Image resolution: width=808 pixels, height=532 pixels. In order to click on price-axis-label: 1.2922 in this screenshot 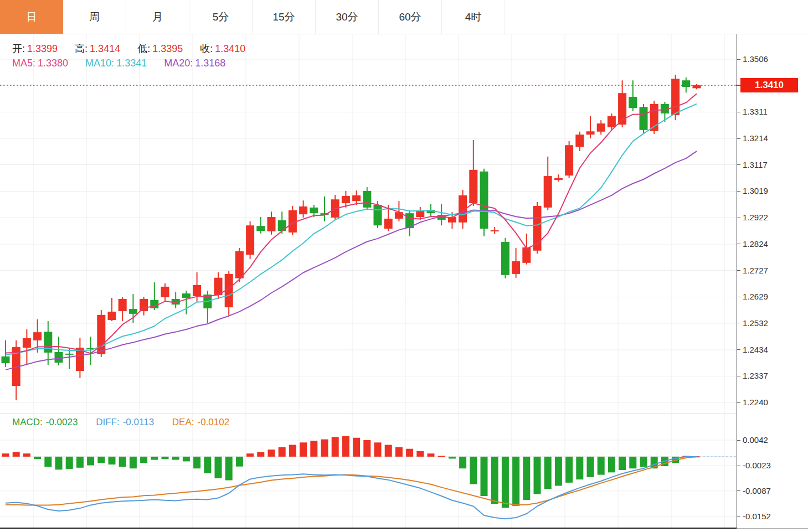, I will do `click(755, 217)`.